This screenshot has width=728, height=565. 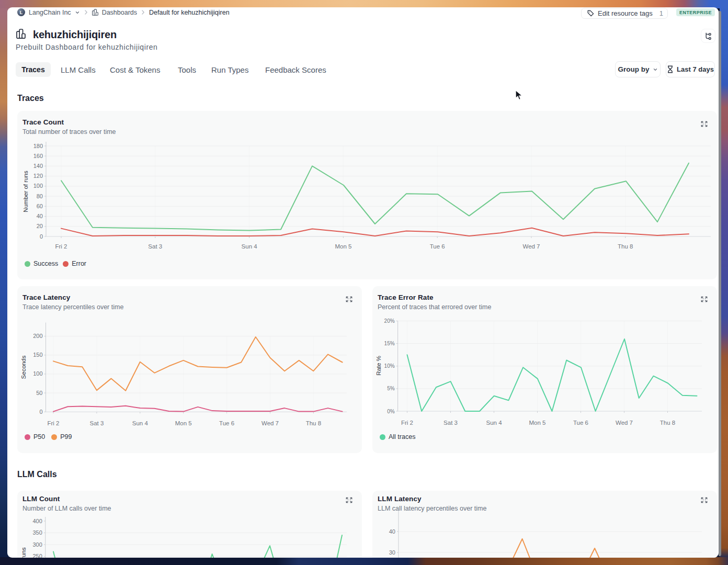 What do you see at coordinates (40, 196) in the screenshot?
I see `svg-text: 80` at bounding box center [40, 196].